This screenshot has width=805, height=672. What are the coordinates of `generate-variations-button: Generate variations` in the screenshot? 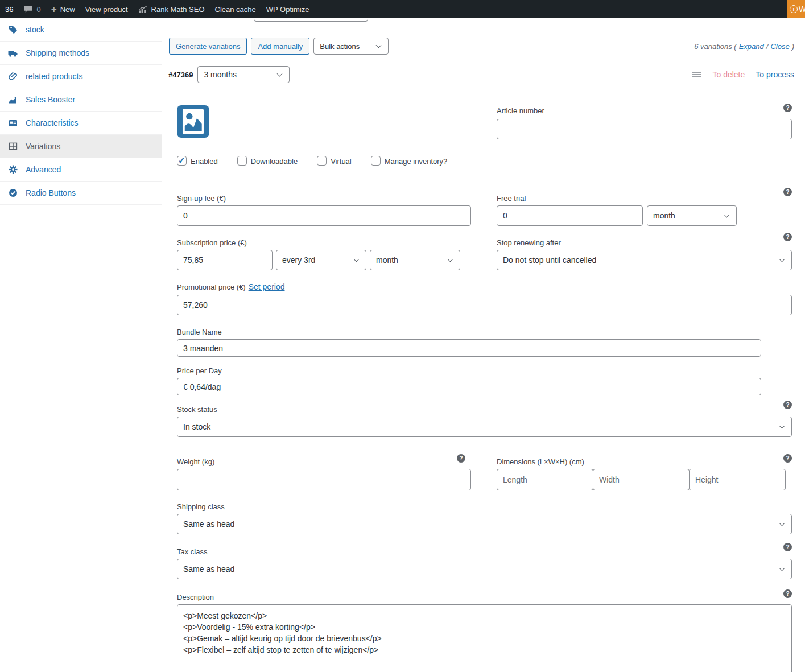 It's located at (208, 46).